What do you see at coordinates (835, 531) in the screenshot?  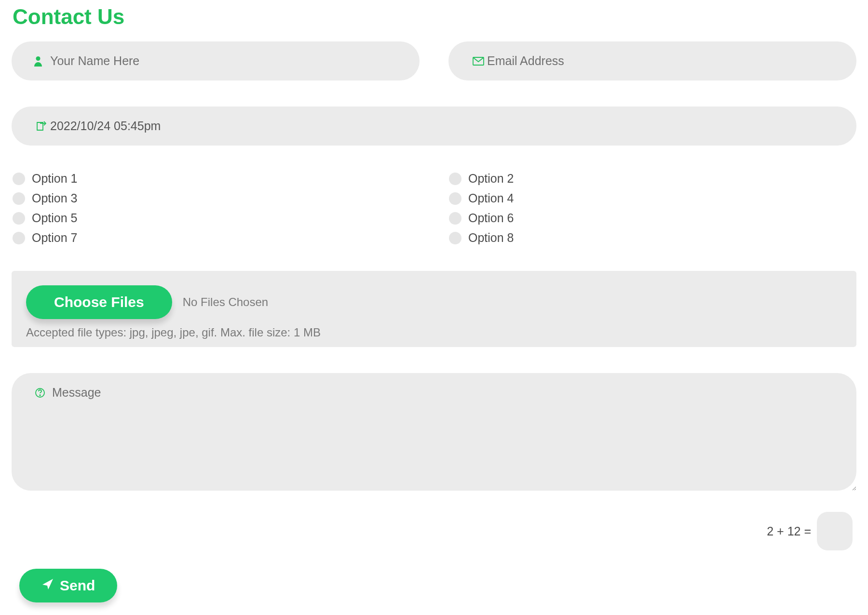 I see `captcha-input` at bounding box center [835, 531].